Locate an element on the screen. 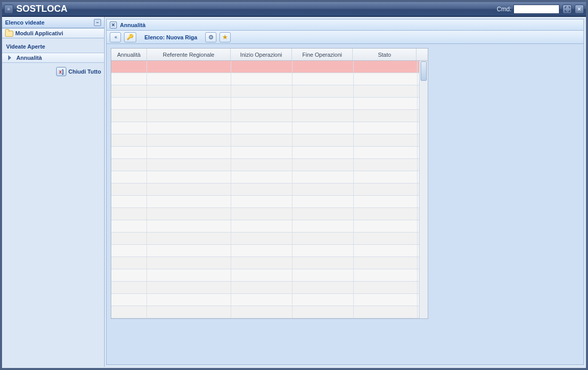 The width and height of the screenshot is (588, 370). col-header-stato: Stato is located at coordinates (385, 54).